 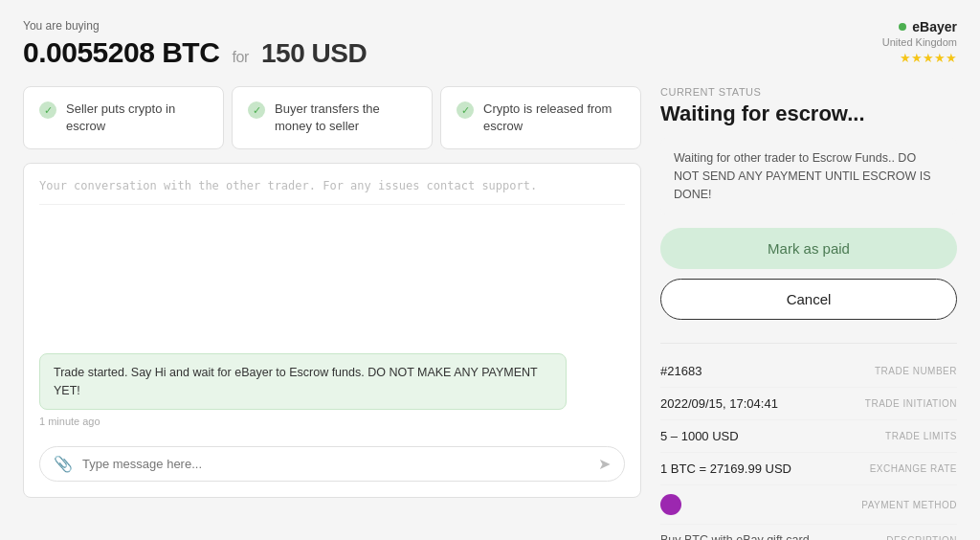 I want to click on trade-number-row: #21683 TRADE NUMBER, so click(x=809, y=371).